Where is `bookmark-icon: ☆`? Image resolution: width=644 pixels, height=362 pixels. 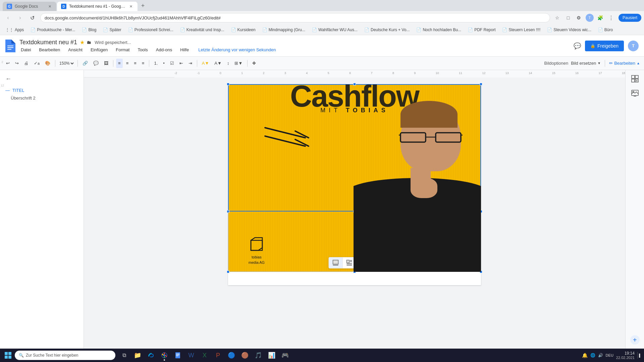
bookmark-icon: ☆ is located at coordinates (557, 18).